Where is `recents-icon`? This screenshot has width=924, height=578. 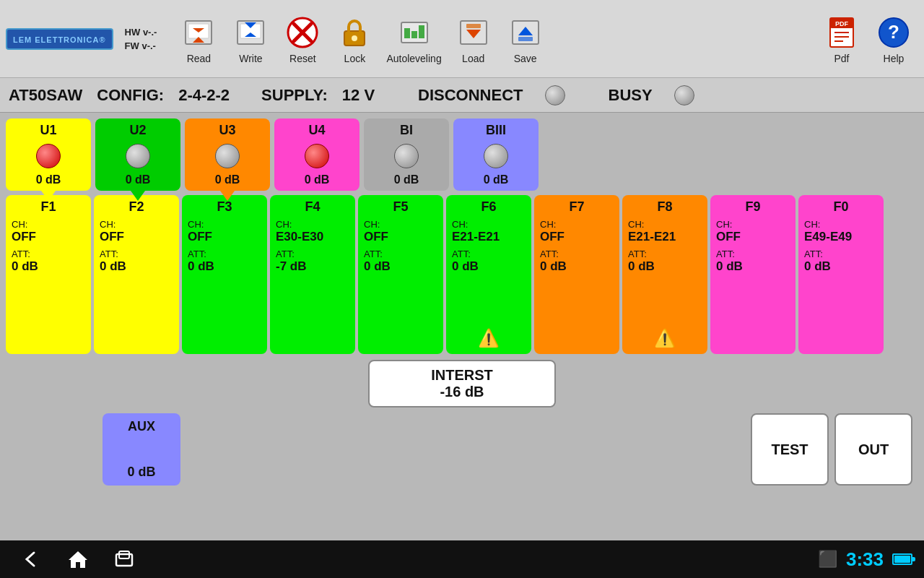
recents-icon is located at coordinates (124, 559).